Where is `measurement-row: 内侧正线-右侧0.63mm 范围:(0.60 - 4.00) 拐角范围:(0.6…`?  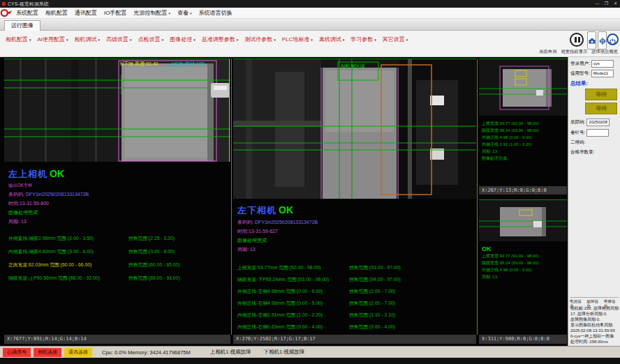
measurement-row: 内侧正线-右侧0.63mm 范围:(0.60 - 4.00) 拐角范围:(0.6… is located at coordinates (357, 327).